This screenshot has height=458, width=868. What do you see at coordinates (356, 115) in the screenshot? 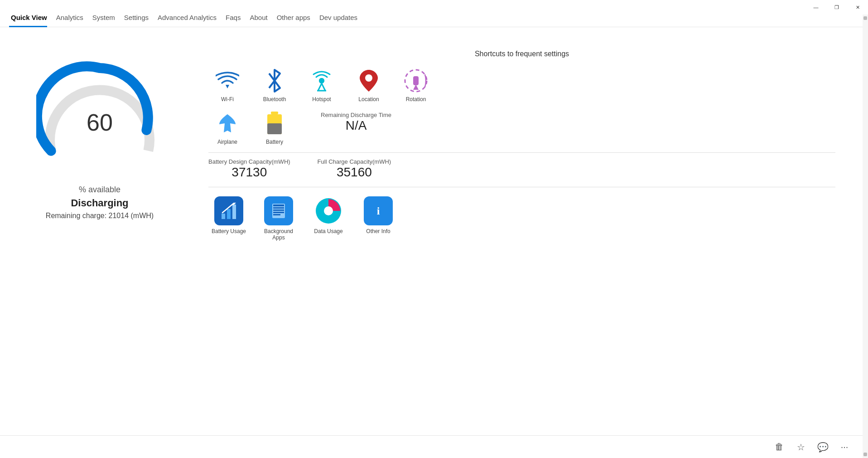
I see `discharge-time-label: Remaining Discharge Time` at bounding box center [356, 115].